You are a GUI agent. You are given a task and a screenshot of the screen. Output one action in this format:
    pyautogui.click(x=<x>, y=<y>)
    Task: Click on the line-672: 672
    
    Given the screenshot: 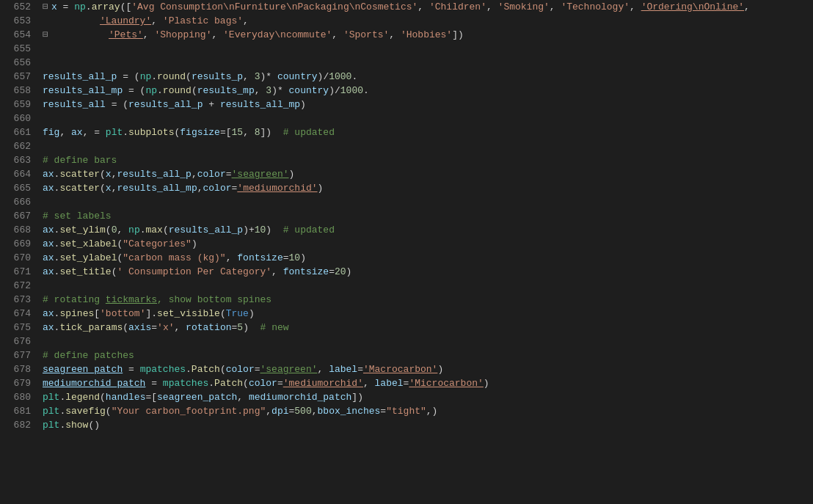 What is the action you would take?
    pyautogui.click(x=406, y=286)
    